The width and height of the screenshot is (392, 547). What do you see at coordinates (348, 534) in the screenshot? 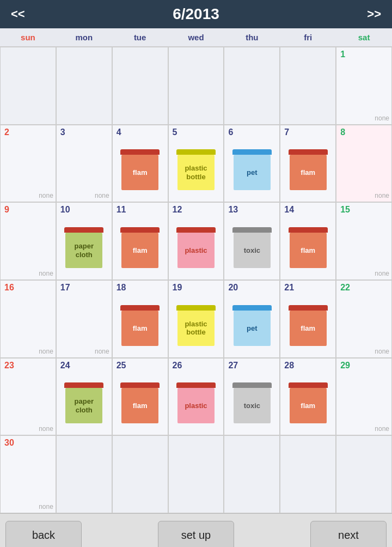
I see `next-button: next` at bounding box center [348, 534].